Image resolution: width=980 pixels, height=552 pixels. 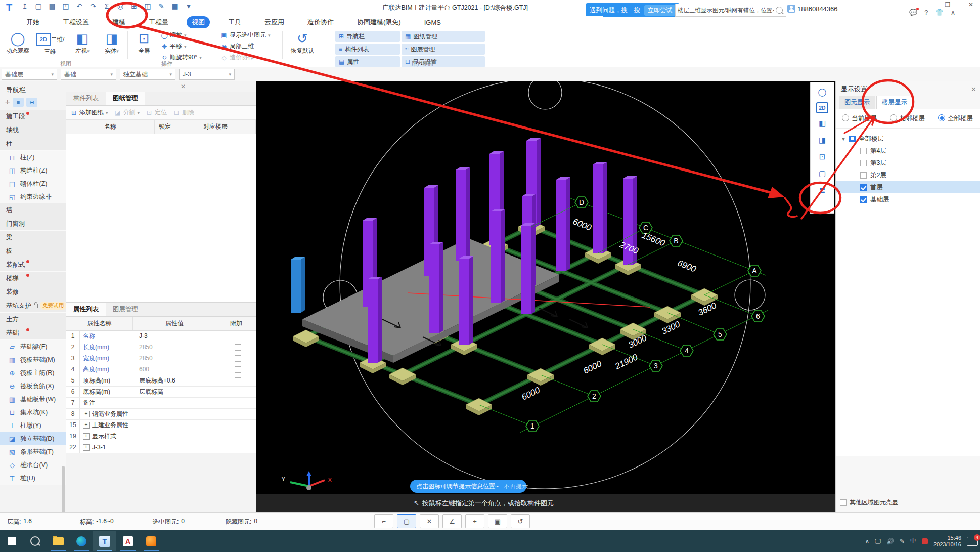 What do you see at coordinates (384, 521) in the screenshot?
I see `snap-tool-button: ⌐` at bounding box center [384, 521].